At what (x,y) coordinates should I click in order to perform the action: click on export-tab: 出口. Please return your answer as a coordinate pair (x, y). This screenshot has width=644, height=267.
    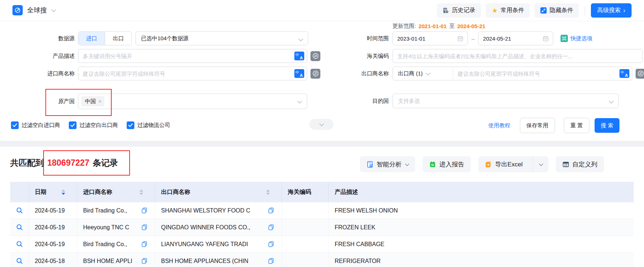
    Looking at the image, I should click on (118, 38).